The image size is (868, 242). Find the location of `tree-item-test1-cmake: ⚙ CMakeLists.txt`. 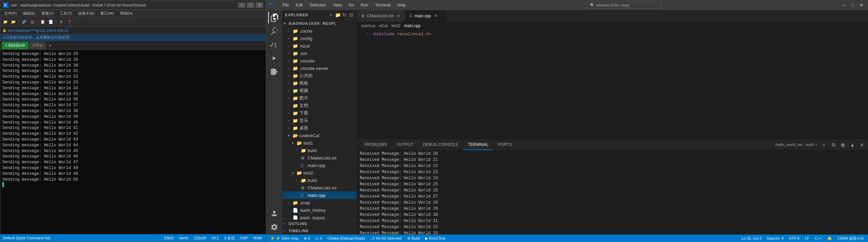

tree-item-test1-cmake: ⚙ CMakeLists.txt is located at coordinates (319, 158).